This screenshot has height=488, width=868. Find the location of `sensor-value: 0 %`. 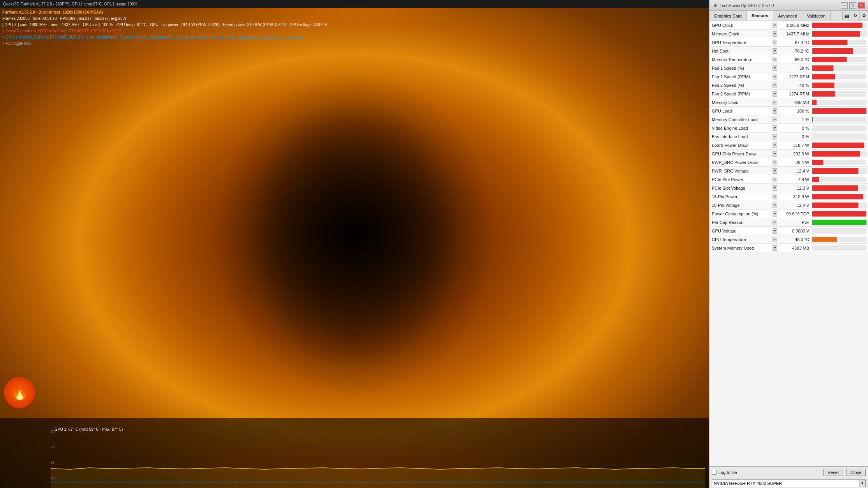

sensor-value: 0 % is located at coordinates (795, 128).